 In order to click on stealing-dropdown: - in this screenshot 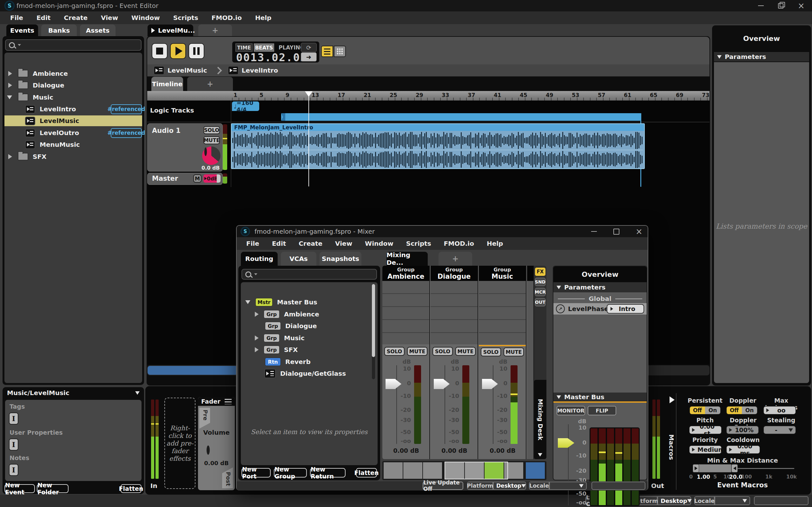, I will do `click(780, 430)`.